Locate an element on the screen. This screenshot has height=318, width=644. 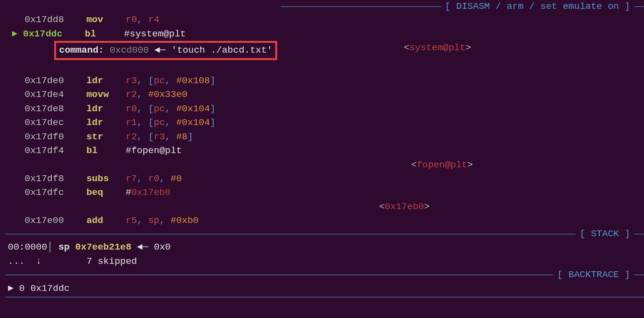
stack-label: [ STACK ] is located at coordinates (605, 234).